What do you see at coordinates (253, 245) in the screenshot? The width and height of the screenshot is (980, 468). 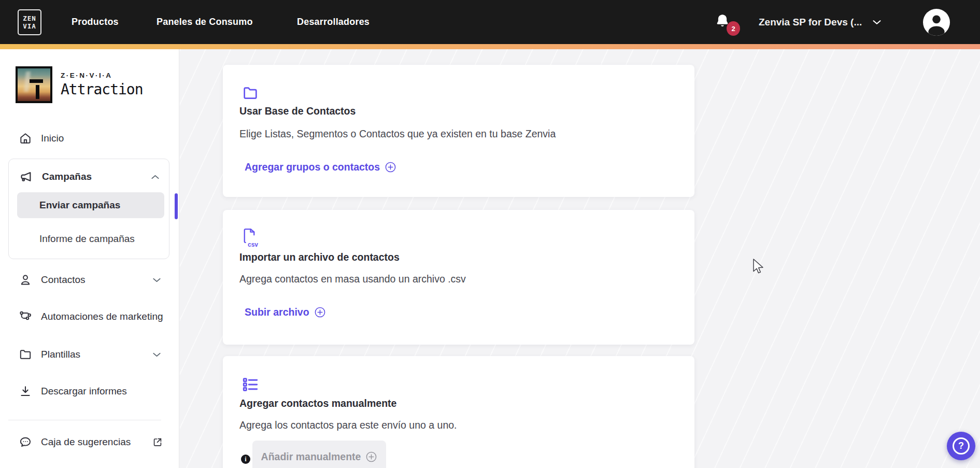 I see `csv-icon-label: csv` at bounding box center [253, 245].